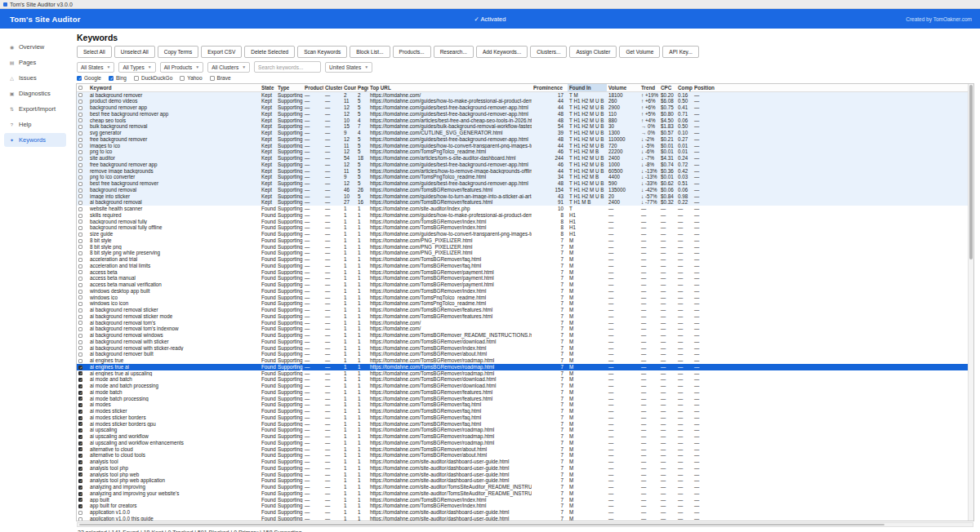 Image resolution: width=980 pixels, height=532 pixels. Describe the element at coordinates (525, 399) in the screenshot. I see `table-row: ai mode batch processingFoundSupporting—…` at that location.